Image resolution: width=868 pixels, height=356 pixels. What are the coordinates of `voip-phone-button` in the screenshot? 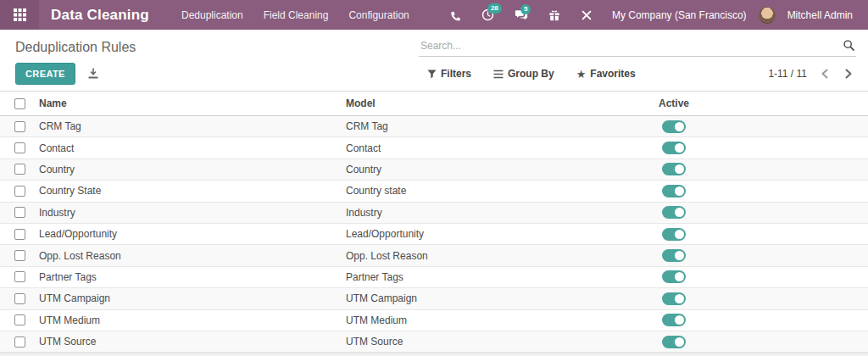 It's located at (455, 15).